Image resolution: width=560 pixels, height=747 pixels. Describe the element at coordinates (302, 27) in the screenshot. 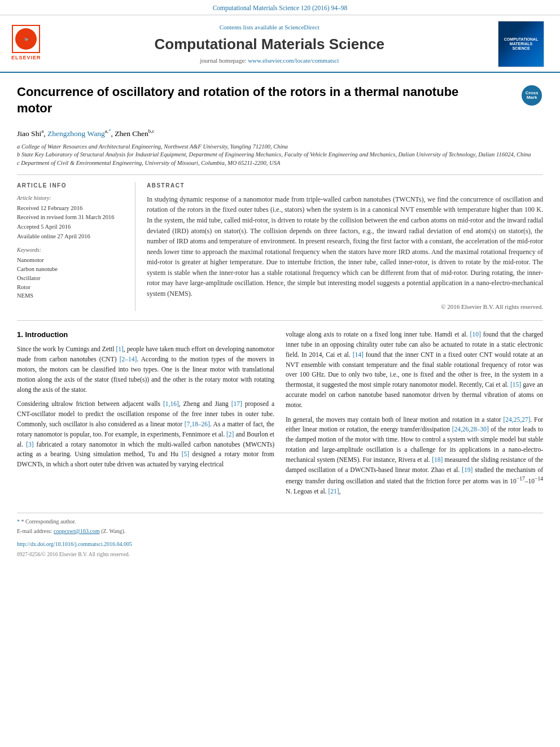

I see `sciencedirect-text: ScienceDirect` at that location.